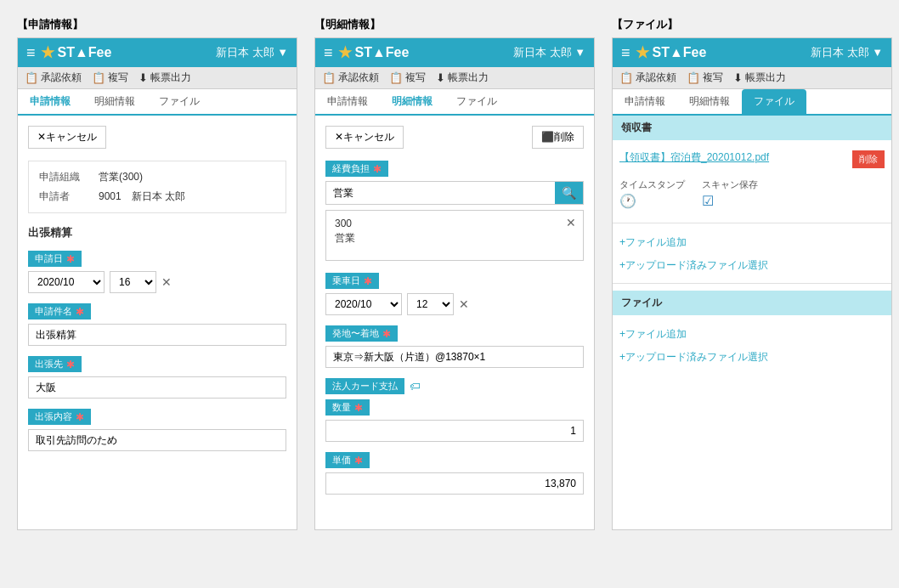 Image resolution: width=899 pixels, height=588 pixels. What do you see at coordinates (49, 258) in the screenshot?
I see `field-label-date-text: 申請日` at bounding box center [49, 258].